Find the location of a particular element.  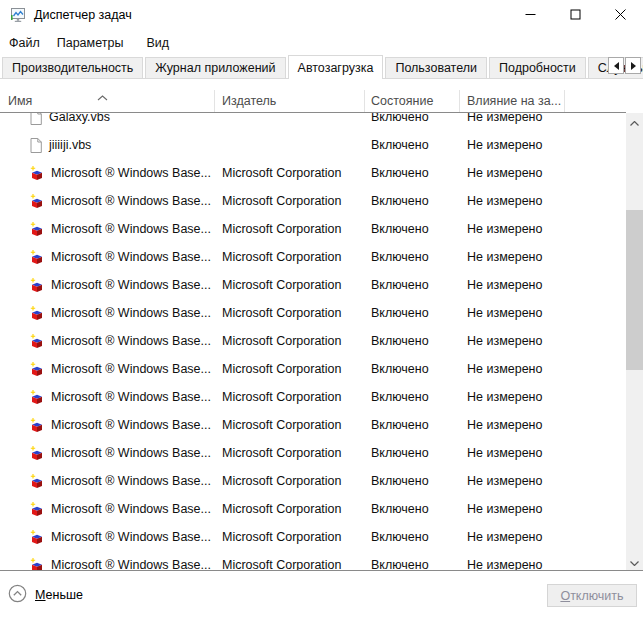

maximize-button is located at coordinates (576, 15).